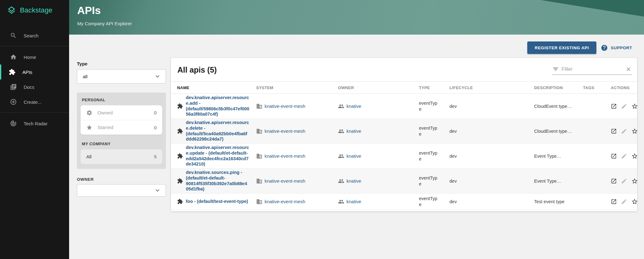 Image resolution: width=644 pixels, height=259 pixels. I want to click on entity-picker-panel: PERSONAL Owned 0 Starred 0 MY COMPANY Al…, so click(121, 131).